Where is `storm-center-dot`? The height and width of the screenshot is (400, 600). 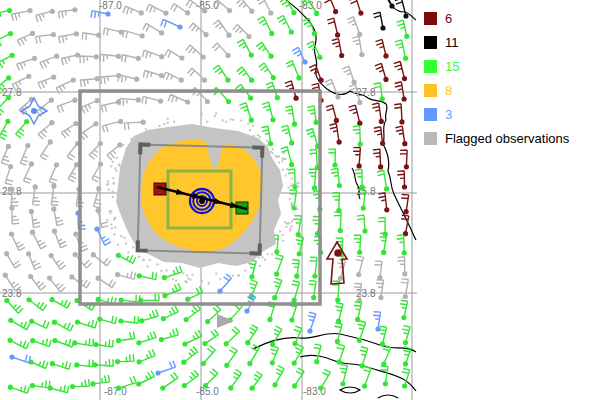 storm-center-dot is located at coordinates (202, 201).